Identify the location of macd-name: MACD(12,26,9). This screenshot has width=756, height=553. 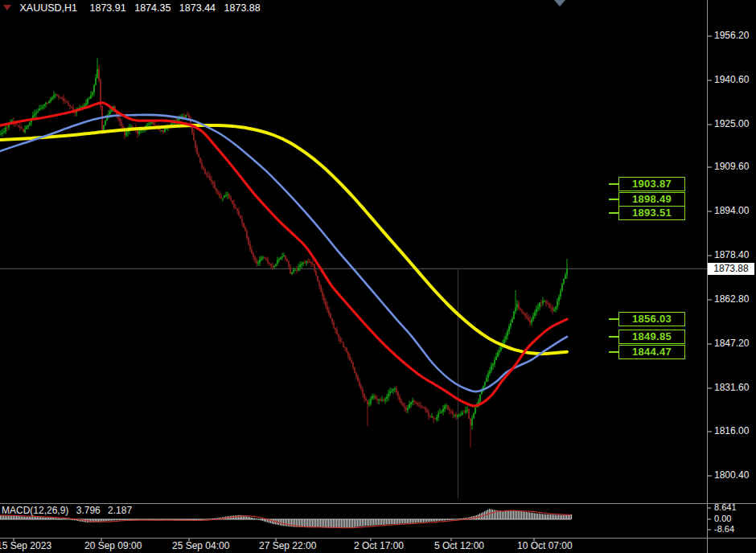
(35, 510).